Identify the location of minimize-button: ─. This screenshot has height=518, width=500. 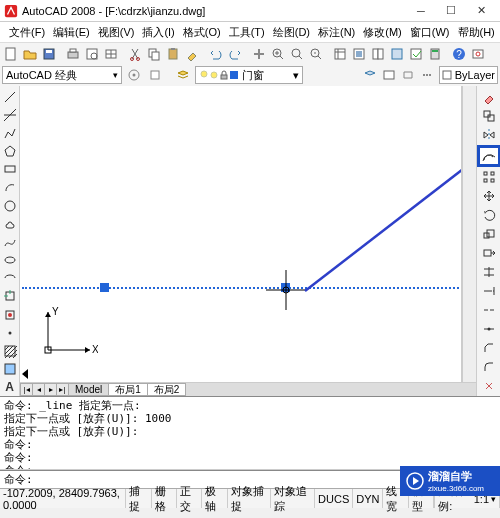
(421, 11).